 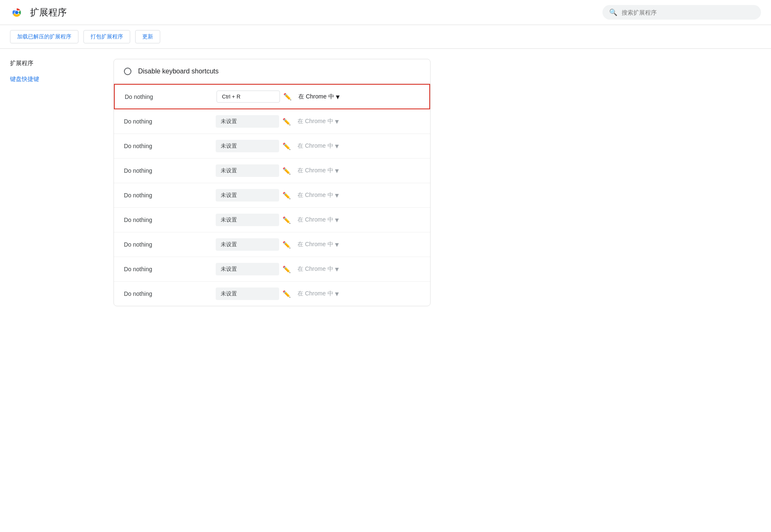 What do you see at coordinates (254, 97) in the screenshot?
I see `shortcut-key-wrapper: Ctrl + R ✏️` at bounding box center [254, 97].